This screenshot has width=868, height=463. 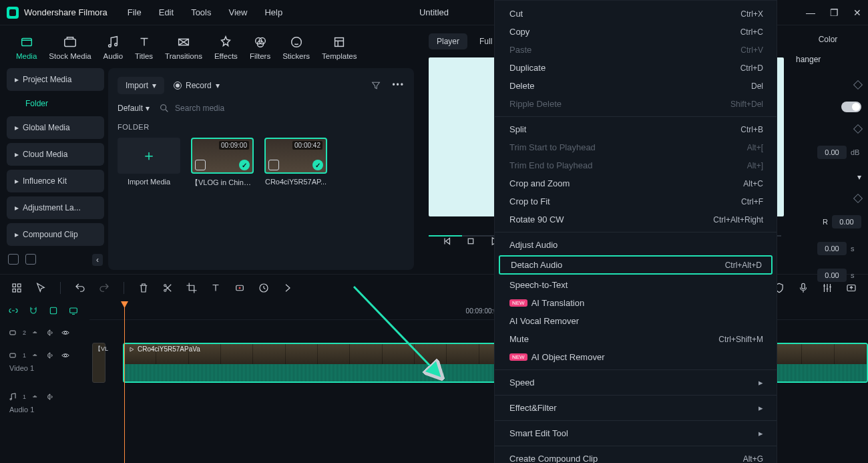 What do you see at coordinates (339, 47) in the screenshot?
I see `tab-templates: Templates` at bounding box center [339, 47].